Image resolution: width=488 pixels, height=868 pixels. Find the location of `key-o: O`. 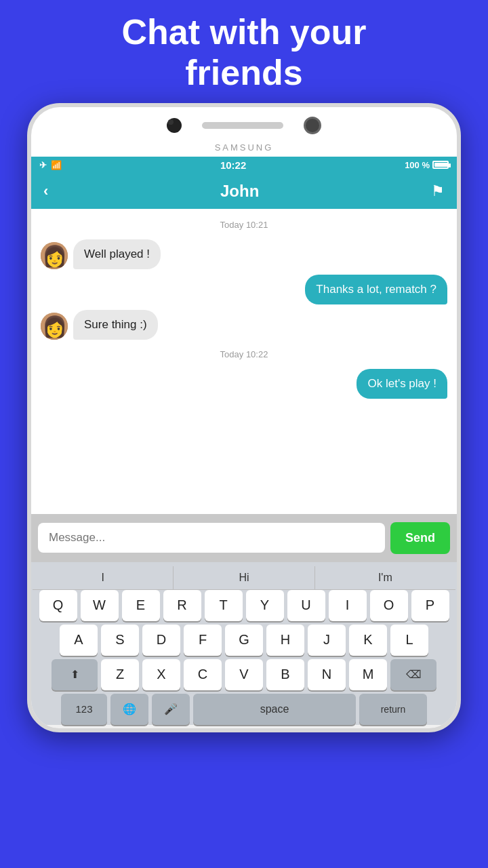

key-o: O is located at coordinates (389, 606).